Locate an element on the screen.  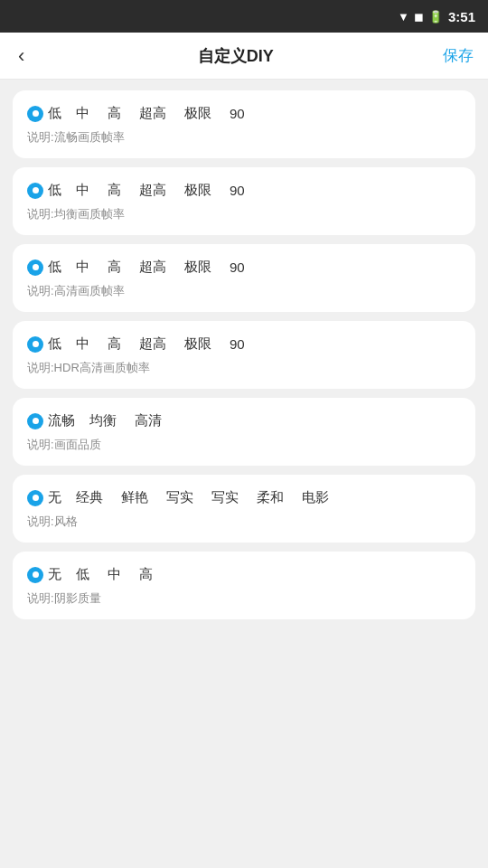
card-fps-hd-option-0: 低 is located at coordinates (47, 268).